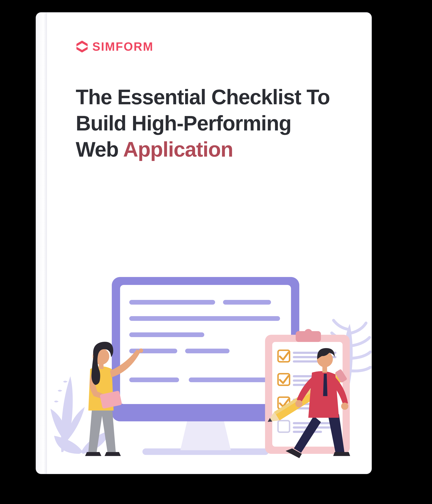 The width and height of the screenshot is (432, 504). Describe the element at coordinates (211, 123) in the screenshot. I see `cover-title: The Essential Checklist To Build High-Pe…` at that location.